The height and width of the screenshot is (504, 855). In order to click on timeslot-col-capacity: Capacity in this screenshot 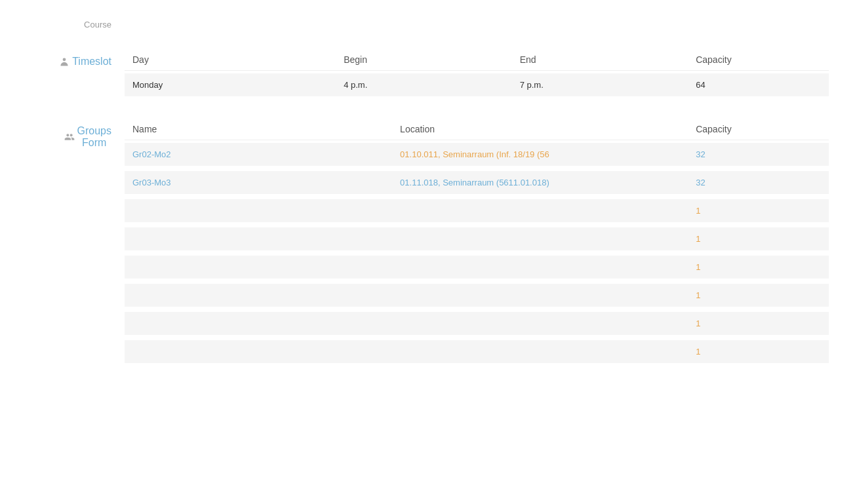, I will do `click(758, 60)`.